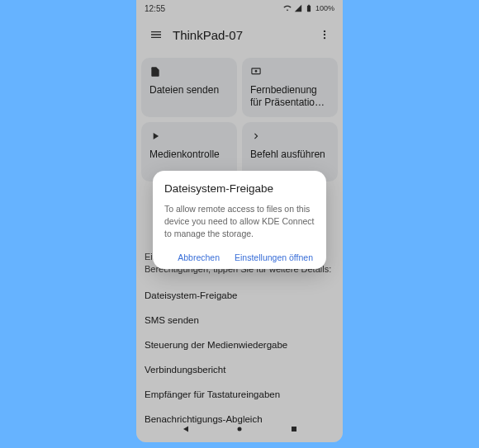  What do you see at coordinates (274, 257) in the screenshot?
I see `open-settings-button: Einstellungen öffnen` at bounding box center [274, 257].